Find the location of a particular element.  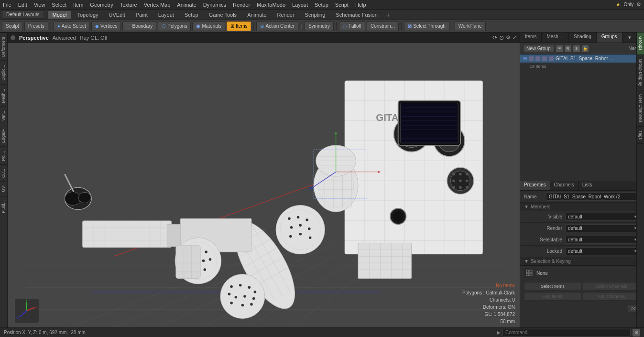

props-tab-lists: Lists is located at coordinates (588, 185).